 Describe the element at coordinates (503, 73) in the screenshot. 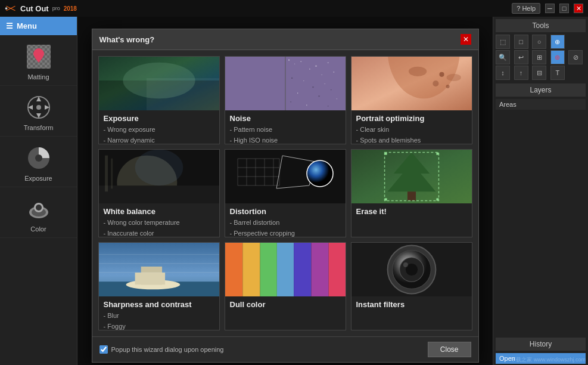

I see `tool-arrow: ↕` at that location.